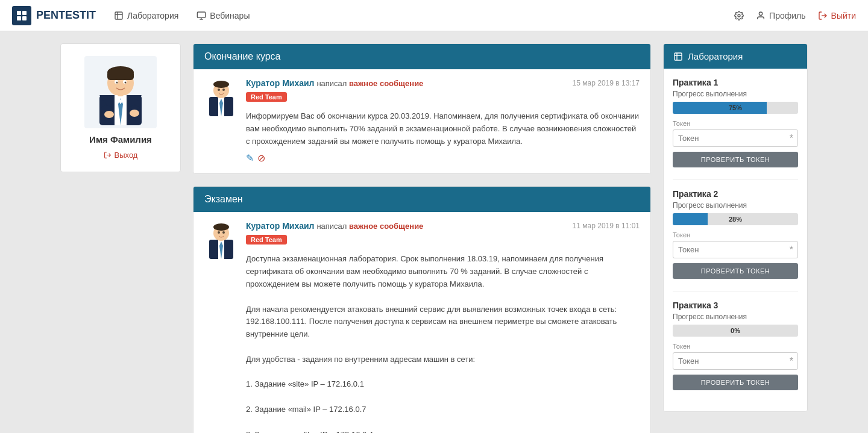  I want to click on practice-2-token-label: Токен, so click(735, 235).